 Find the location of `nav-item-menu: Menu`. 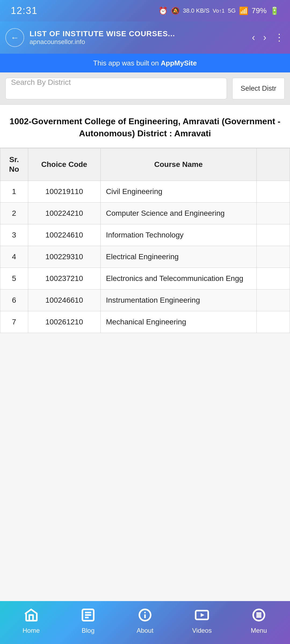

nav-item-menu: Menu is located at coordinates (259, 620).